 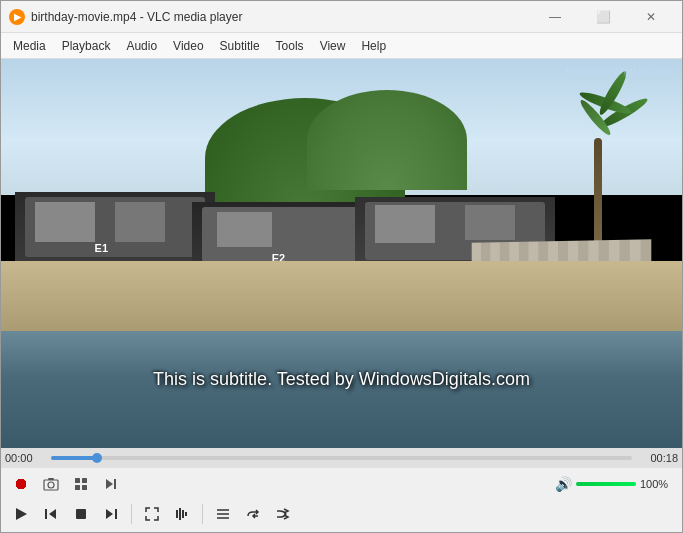 What do you see at coordinates (616, 484) in the screenshot?
I see `volume-area: 🔊 100%` at bounding box center [616, 484].